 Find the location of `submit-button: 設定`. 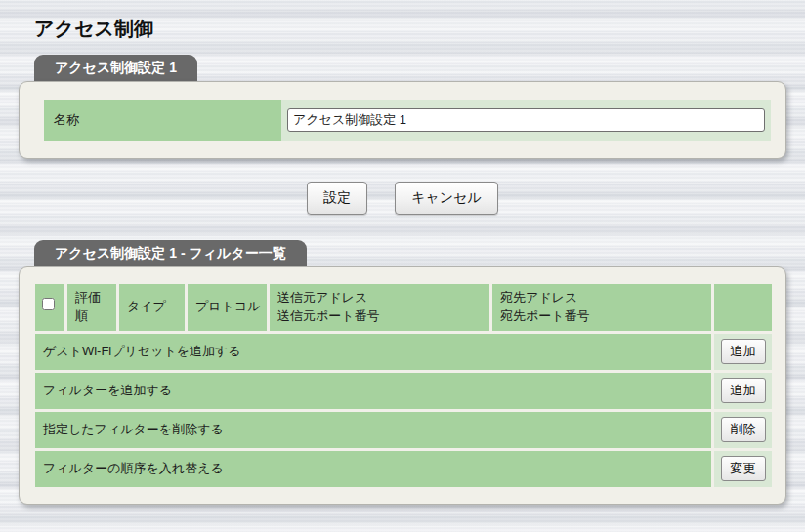

submit-button: 設定 is located at coordinates (337, 198).